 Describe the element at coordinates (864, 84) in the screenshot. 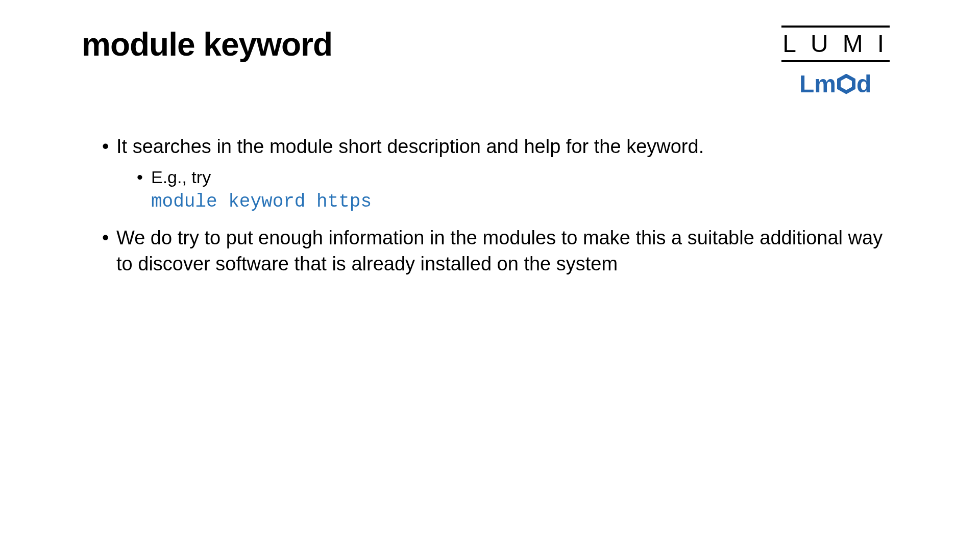

I see `lmod-suffix: d` at that location.